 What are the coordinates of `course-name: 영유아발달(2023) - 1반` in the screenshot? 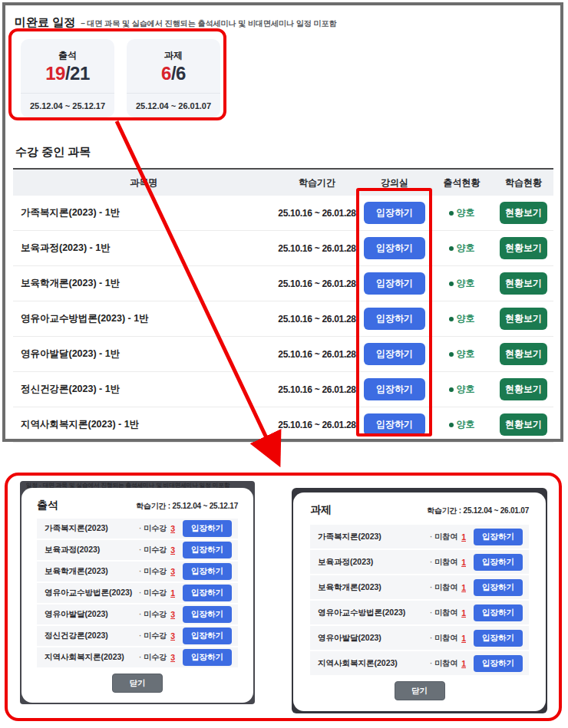 It's located at (144, 354).